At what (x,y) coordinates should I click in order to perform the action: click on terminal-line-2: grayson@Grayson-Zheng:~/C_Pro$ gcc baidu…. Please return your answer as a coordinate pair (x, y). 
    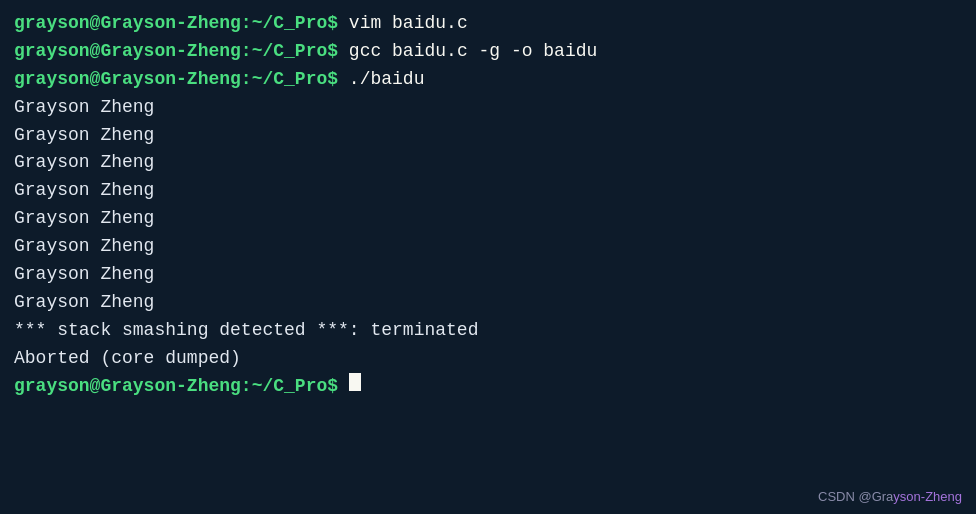
    Looking at the image, I should click on (488, 52).